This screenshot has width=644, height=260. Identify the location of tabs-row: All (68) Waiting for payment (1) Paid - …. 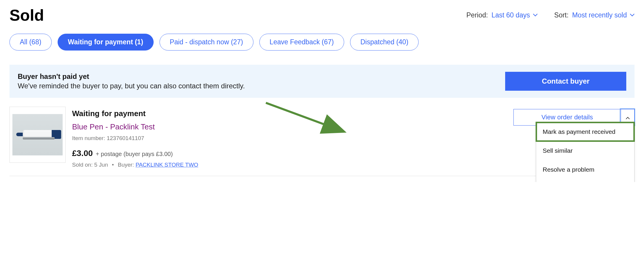
(322, 42).